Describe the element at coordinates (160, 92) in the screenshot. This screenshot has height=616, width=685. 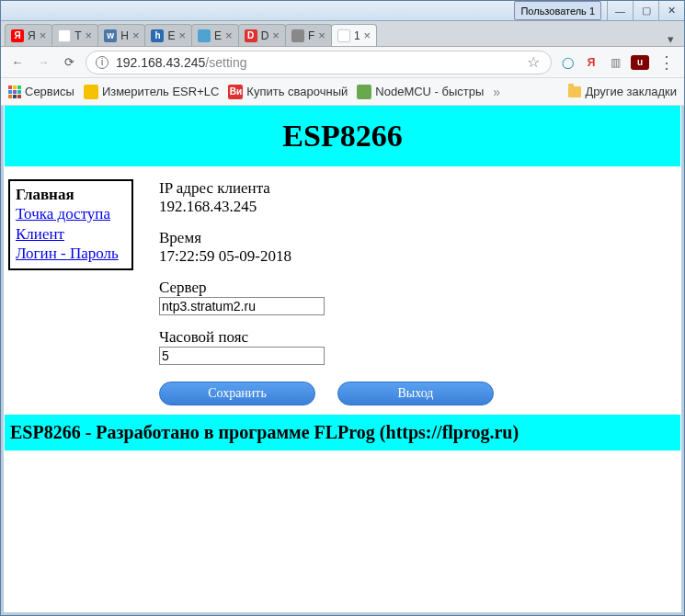
I see `bookmark-label: Измеритель ESR+LC` at that location.